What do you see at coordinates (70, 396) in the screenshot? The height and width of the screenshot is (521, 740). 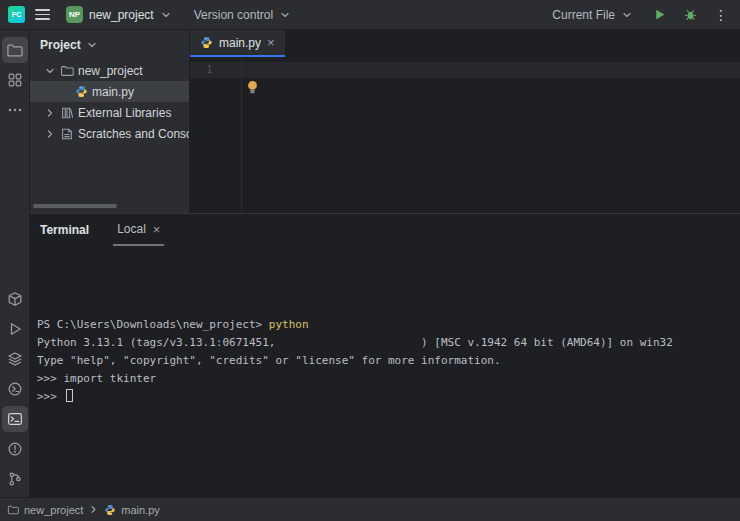 I see `terminal-cursor` at bounding box center [70, 396].